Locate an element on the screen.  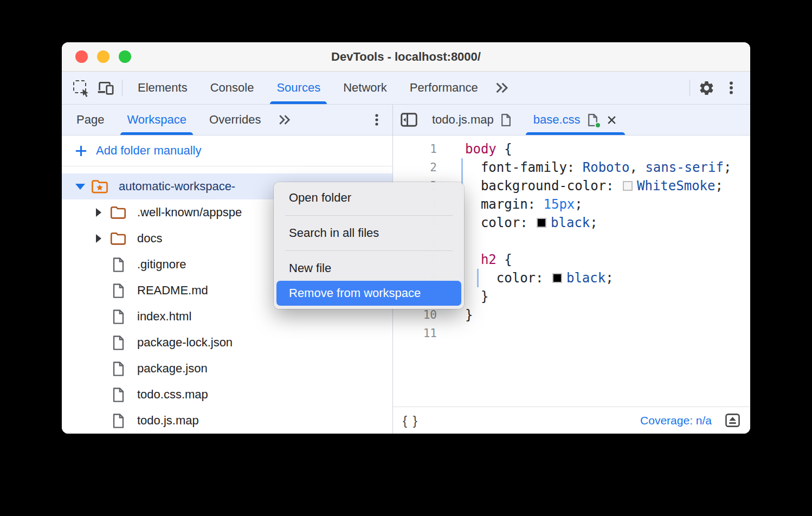
device-toolbar-button is located at coordinates (106, 88).